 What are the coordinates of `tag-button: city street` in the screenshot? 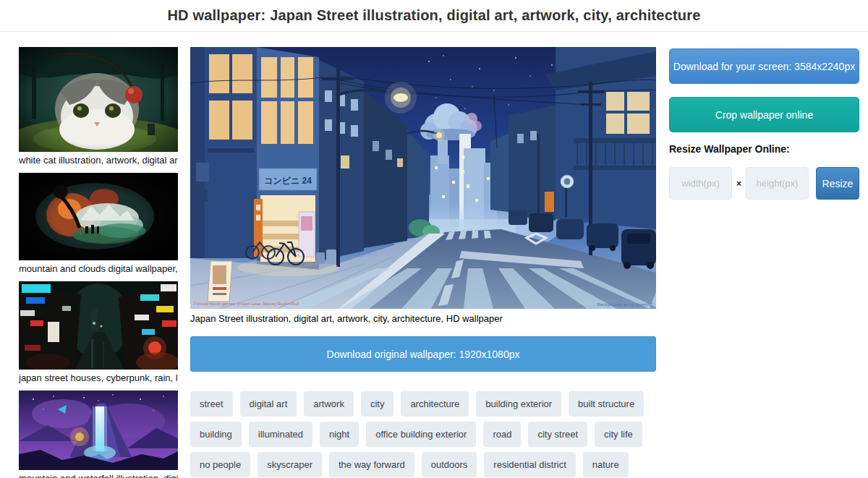 It's located at (558, 434).